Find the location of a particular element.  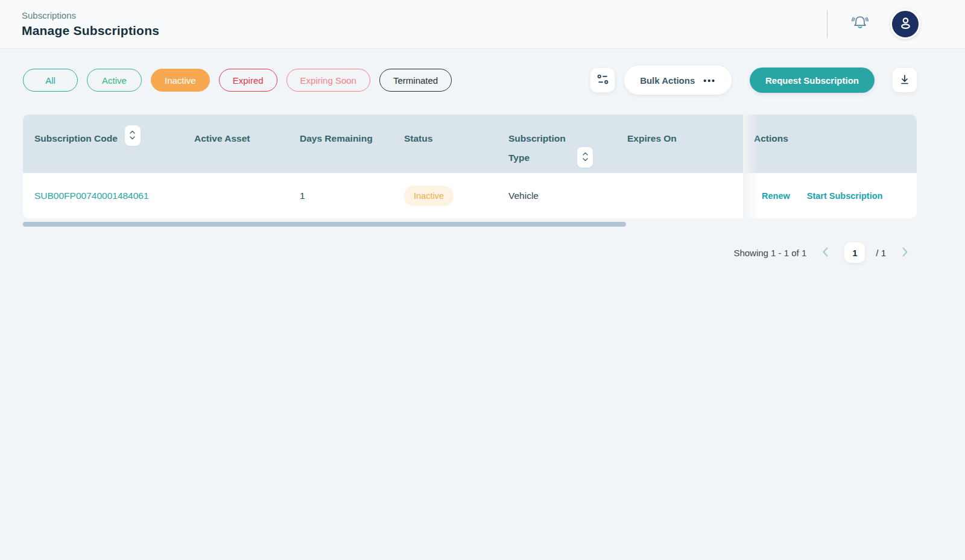

column-label: Status is located at coordinates (419, 139).